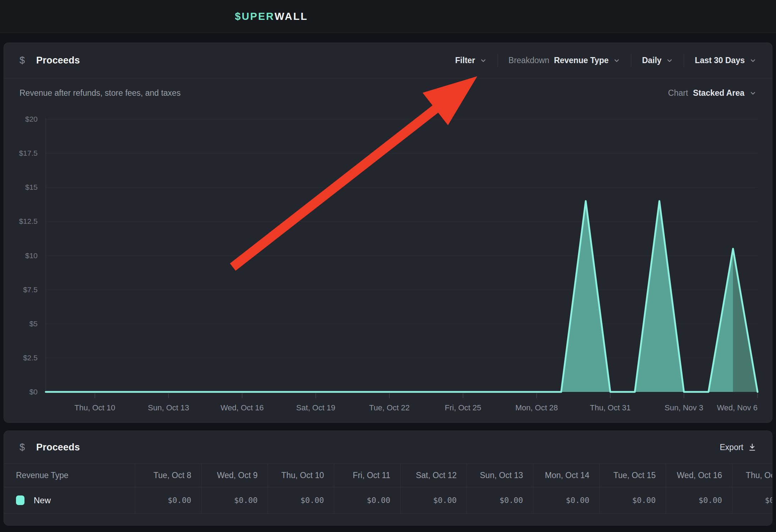  Describe the element at coordinates (752, 475) in the screenshot. I see `column-header-date: Thu, Oct 17` at that location.